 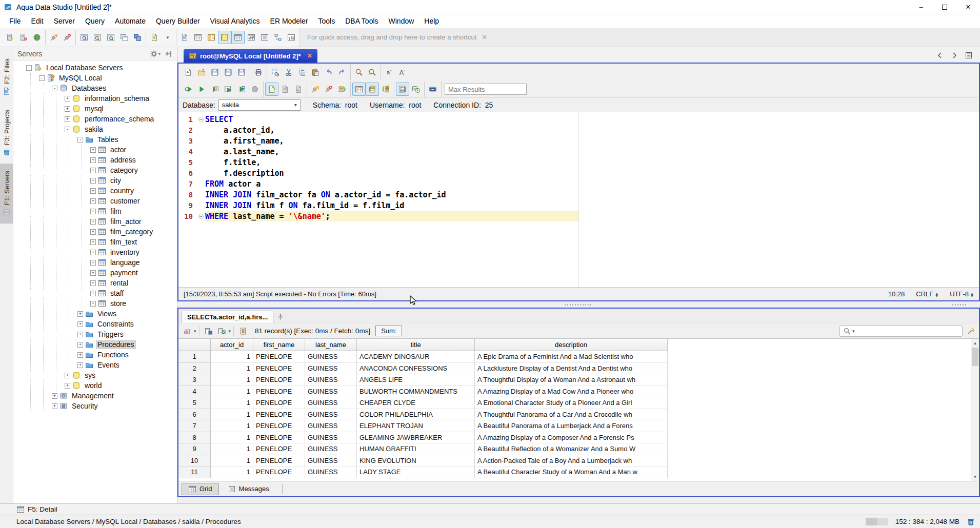 I want to click on back-icon, so click(x=940, y=55).